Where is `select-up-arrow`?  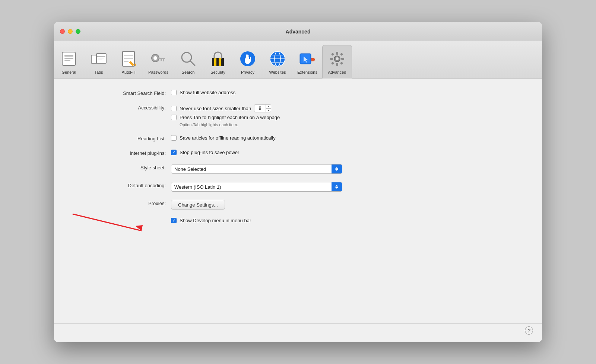 select-up-arrow is located at coordinates (337, 168).